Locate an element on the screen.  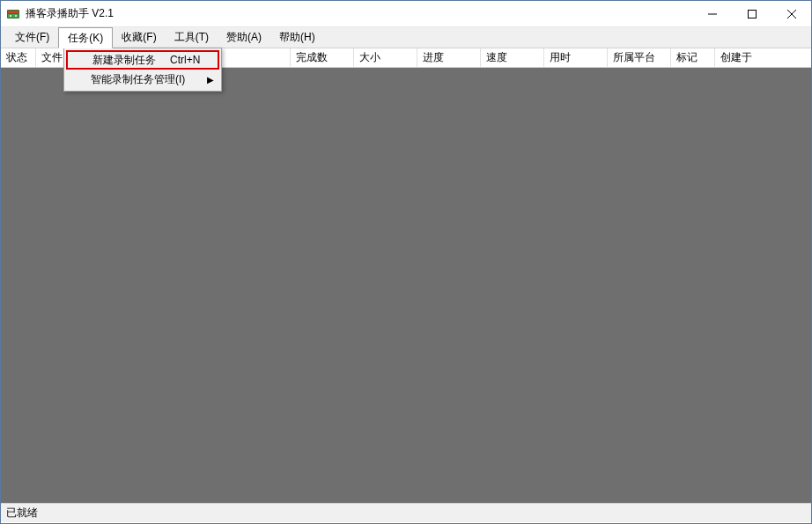
minimize-button is located at coordinates (712, 14).